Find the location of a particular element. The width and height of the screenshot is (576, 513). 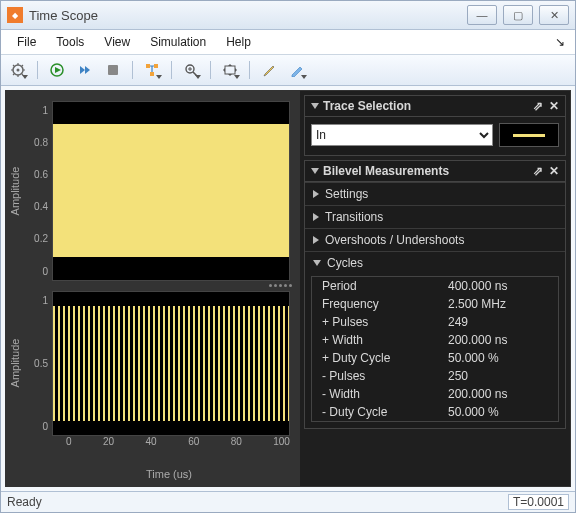

plot-bottom: Amplitude 1 0.5 0 is located at coordinates (153, 364).